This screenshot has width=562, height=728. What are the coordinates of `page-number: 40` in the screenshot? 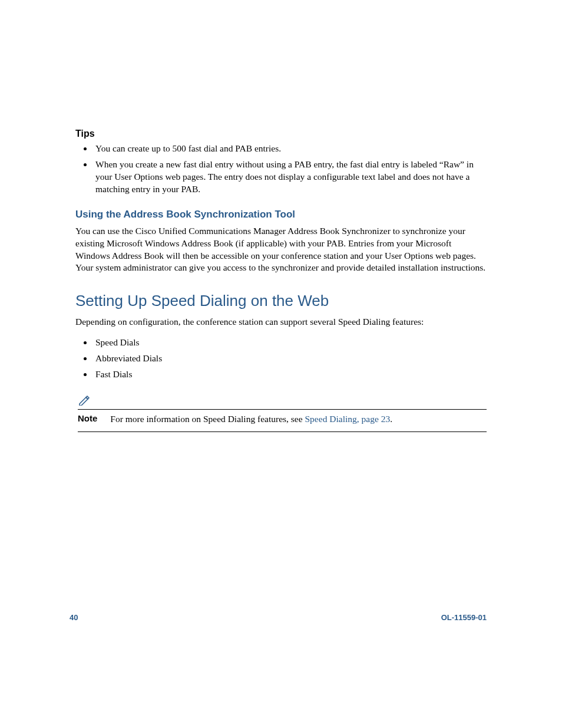 It's located at (74, 618).